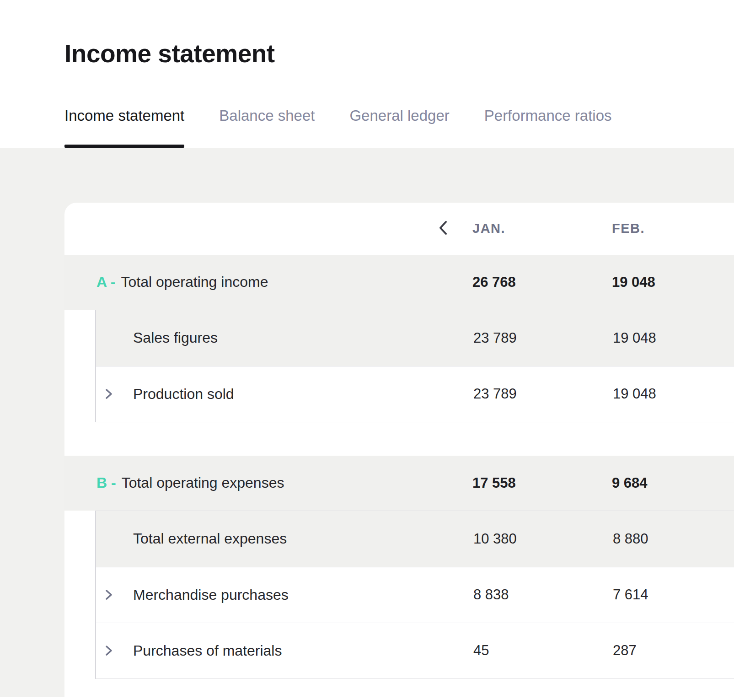 The image size is (734, 700). What do you see at coordinates (443, 229) in the screenshot?
I see `previous-months-button` at bounding box center [443, 229].